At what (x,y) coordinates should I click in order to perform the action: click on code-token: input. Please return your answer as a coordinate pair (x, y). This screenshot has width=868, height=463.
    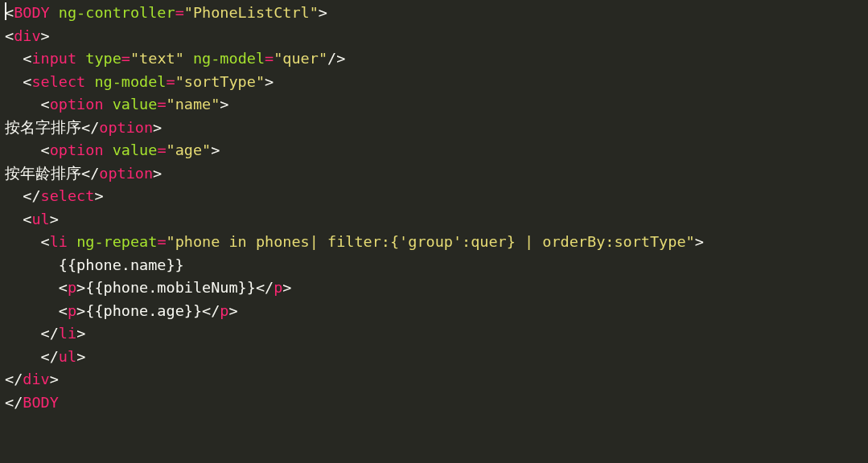
    Looking at the image, I should click on (54, 58).